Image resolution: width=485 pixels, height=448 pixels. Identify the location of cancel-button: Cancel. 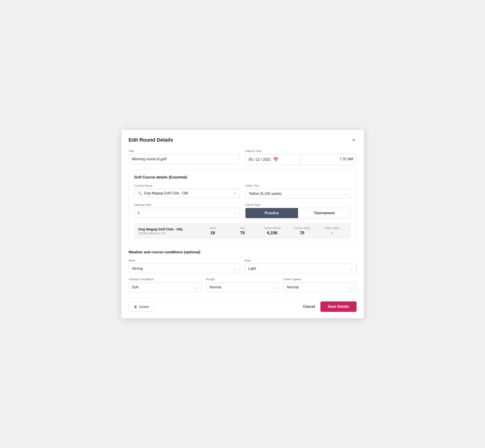
(309, 306).